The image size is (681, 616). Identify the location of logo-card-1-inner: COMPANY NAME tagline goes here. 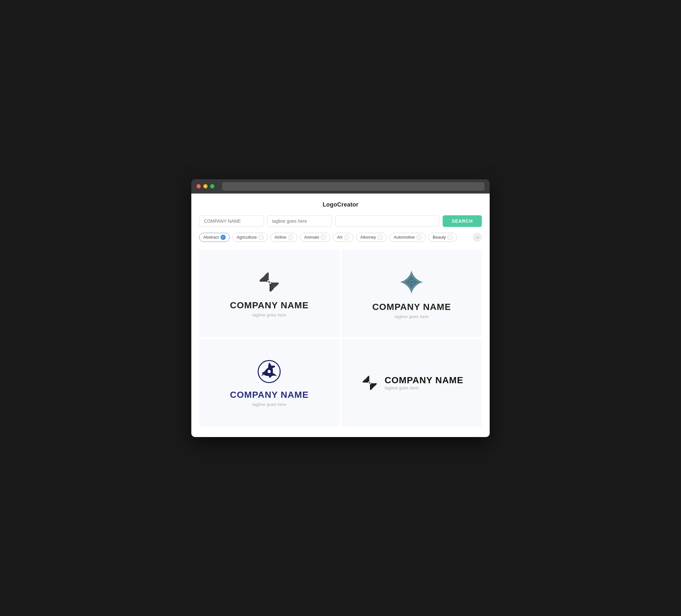
(270, 293).